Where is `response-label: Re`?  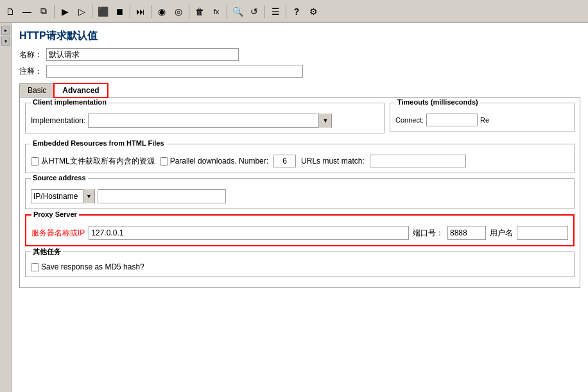
response-label: Re is located at coordinates (485, 120).